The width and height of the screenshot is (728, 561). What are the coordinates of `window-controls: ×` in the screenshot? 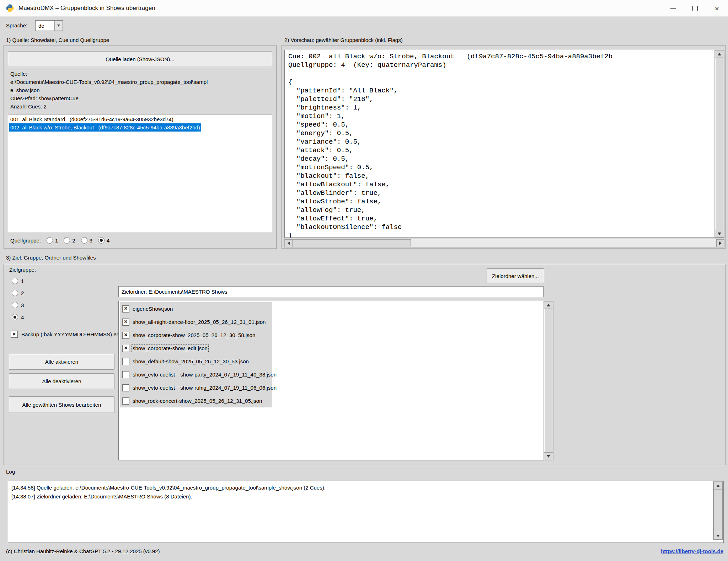 It's located at (695, 8).